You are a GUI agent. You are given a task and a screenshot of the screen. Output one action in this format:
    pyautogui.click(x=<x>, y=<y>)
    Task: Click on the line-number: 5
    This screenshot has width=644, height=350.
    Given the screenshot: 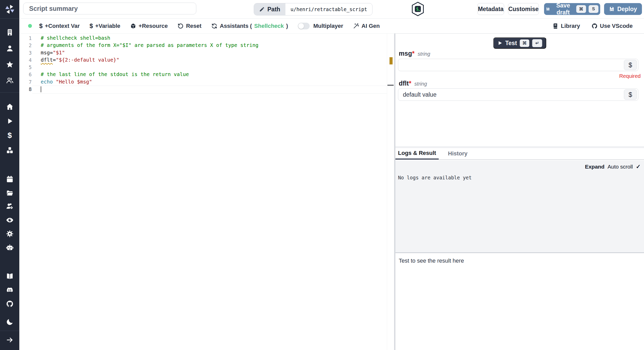 What is the action you would take?
    pyautogui.click(x=26, y=67)
    